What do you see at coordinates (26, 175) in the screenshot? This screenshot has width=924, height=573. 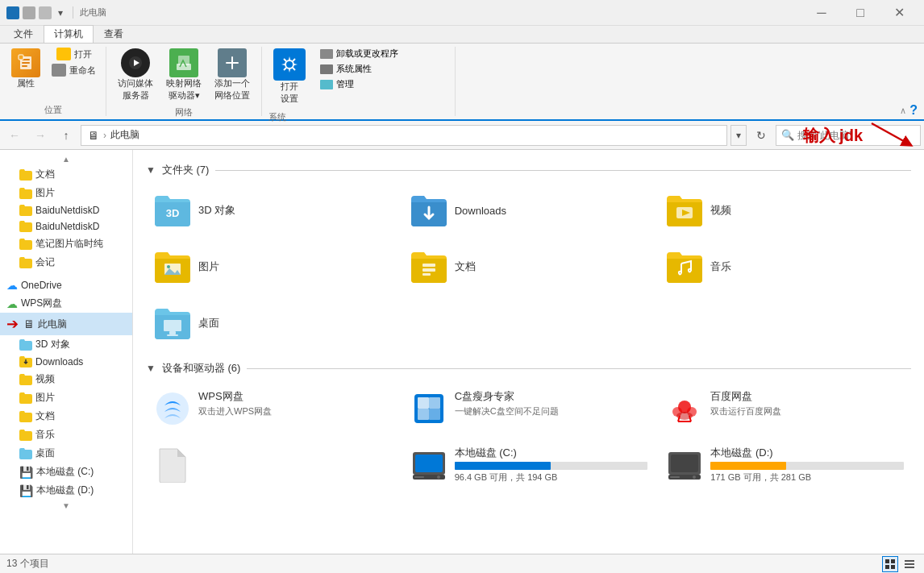 I see `docs-folder-icon` at bounding box center [26, 175].